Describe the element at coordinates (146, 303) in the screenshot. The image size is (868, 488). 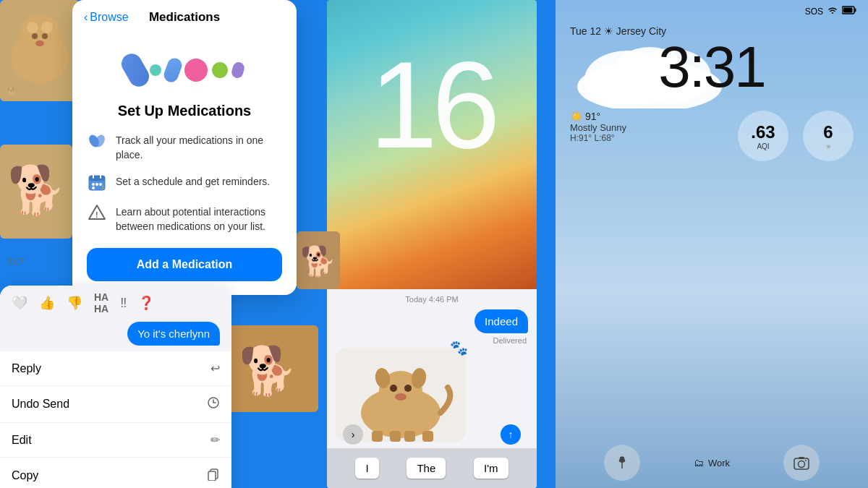
I see `question-reaction: ❓` at that location.